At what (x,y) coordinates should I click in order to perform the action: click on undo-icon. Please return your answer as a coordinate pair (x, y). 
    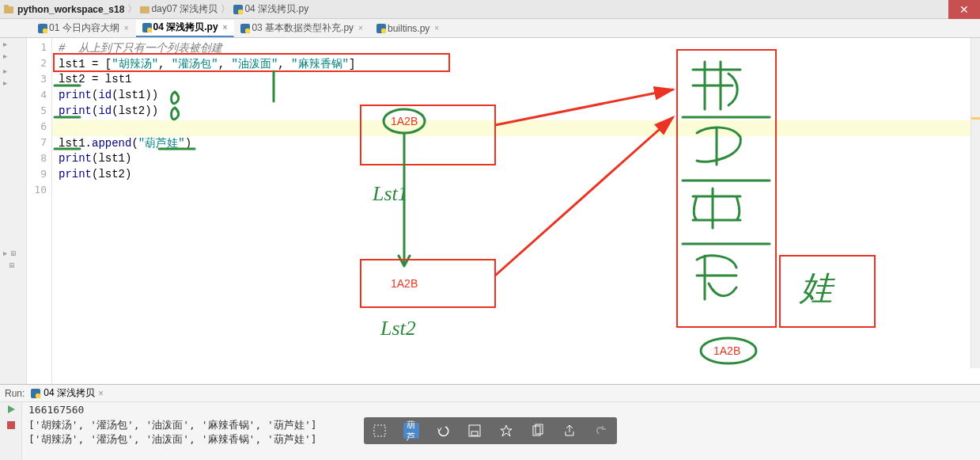
    Looking at the image, I should click on (443, 431).